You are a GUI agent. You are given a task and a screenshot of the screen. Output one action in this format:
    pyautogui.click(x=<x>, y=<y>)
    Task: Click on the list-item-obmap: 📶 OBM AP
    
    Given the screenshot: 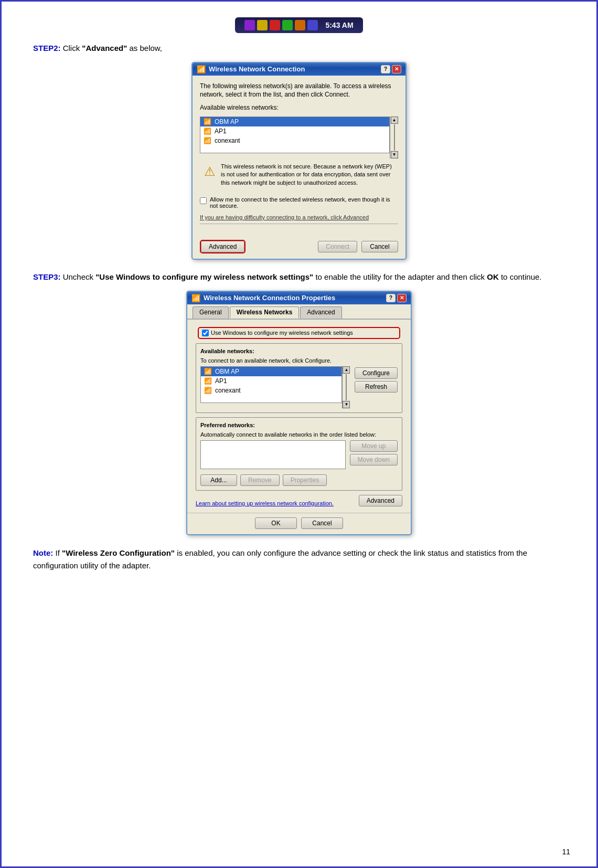 What is the action you would take?
    pyautogui.click(x=295, y=122)
    